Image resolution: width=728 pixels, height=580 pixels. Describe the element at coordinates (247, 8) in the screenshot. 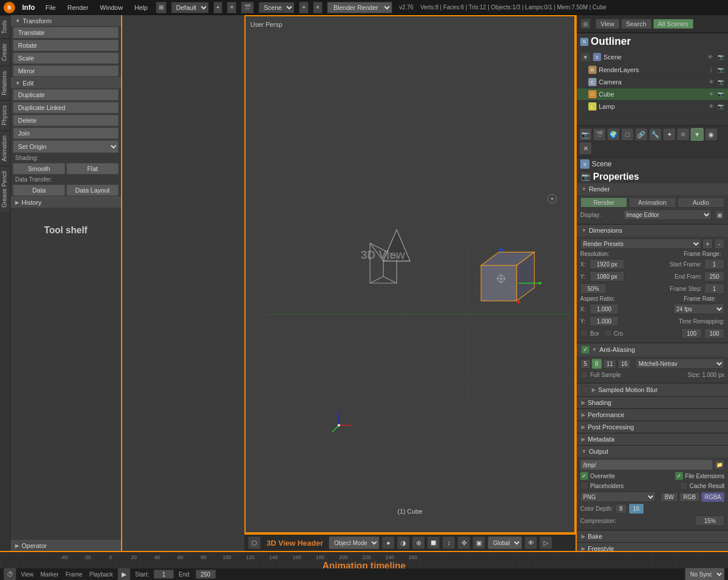

I see `scene-icon-btn: 🎬` at that location.